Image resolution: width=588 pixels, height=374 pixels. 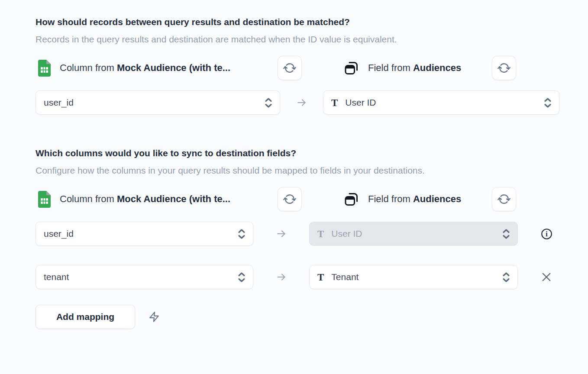 What do you see at coordinates (546, 277) in the screenshot?
I see `remove-mapping-button` at bounding box center [546, 277].